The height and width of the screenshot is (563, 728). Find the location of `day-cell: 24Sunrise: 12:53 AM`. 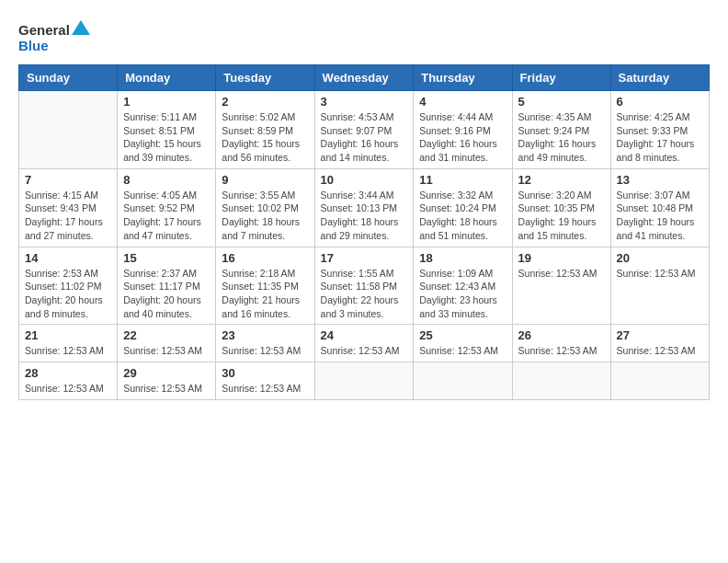

day-cell: 24Sunrise: 12:53 AM is located at coordinates (364, 344).